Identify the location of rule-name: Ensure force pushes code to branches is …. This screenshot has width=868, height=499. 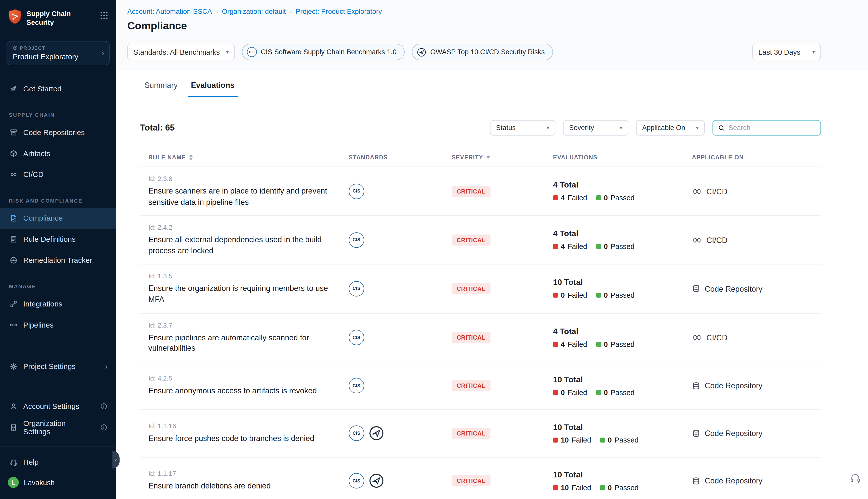
(240, 439).